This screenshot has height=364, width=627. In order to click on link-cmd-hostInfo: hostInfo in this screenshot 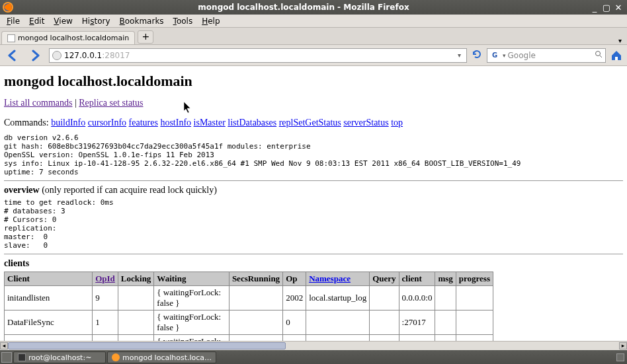, I will do `click(176, 123)`.